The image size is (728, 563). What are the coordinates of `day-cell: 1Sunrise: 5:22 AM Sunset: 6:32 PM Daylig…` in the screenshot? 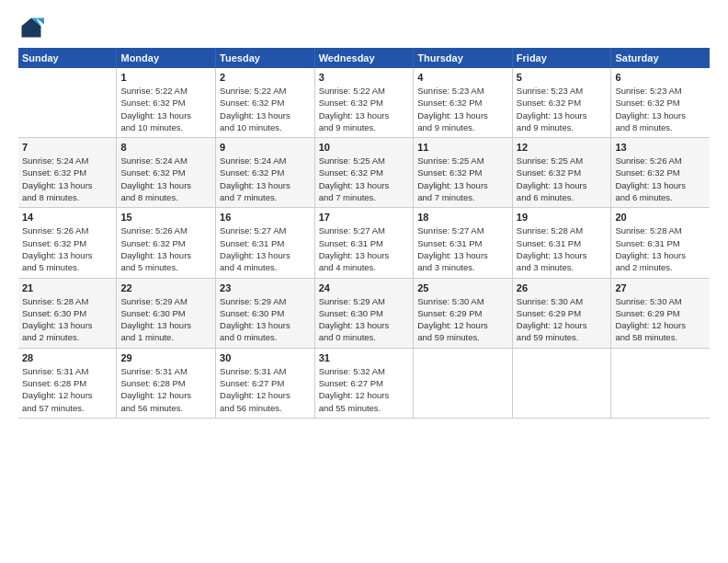 It's located at (166, 103).